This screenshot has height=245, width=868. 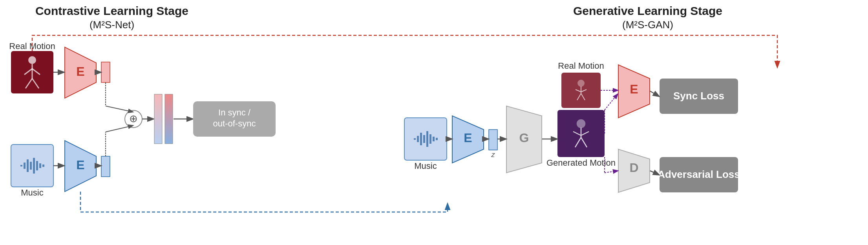 What do you see at coordinates (634, 168) in the screenshot?
I see `discriminator-label: D` at bounding box center [634, 168].